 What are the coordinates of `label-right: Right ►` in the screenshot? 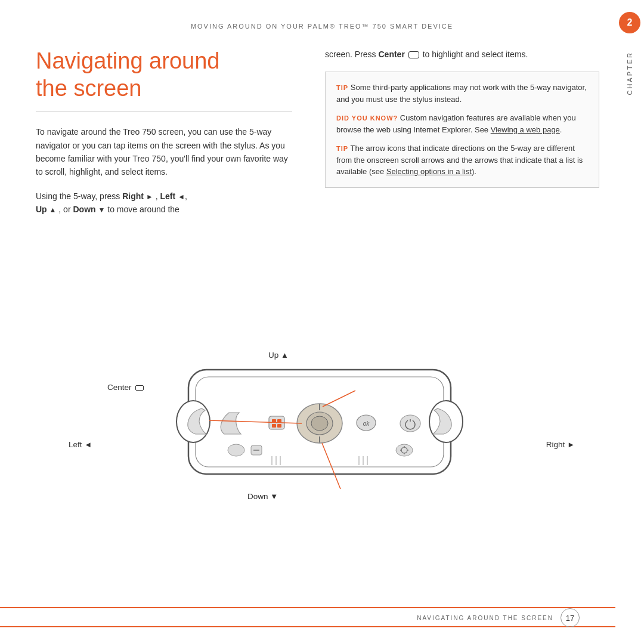 It's located at (561, 445).